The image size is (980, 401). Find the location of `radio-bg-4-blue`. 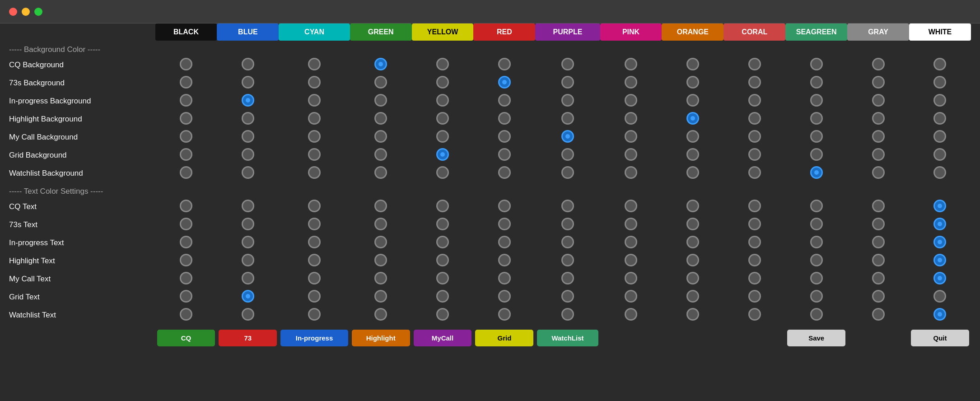

radio-bg-4-blue is located at coordinates (248, 136).